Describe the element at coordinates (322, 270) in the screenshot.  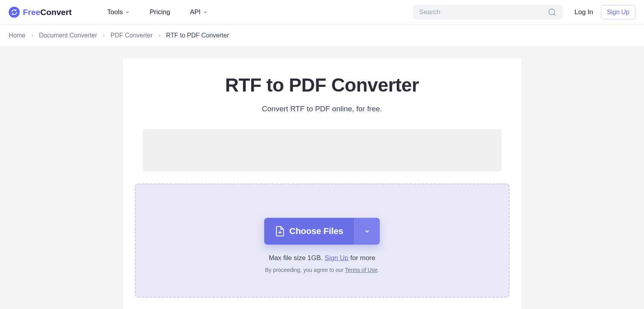
I see `terms-info: By proceeding, you agree to our Terms of…` at that location.